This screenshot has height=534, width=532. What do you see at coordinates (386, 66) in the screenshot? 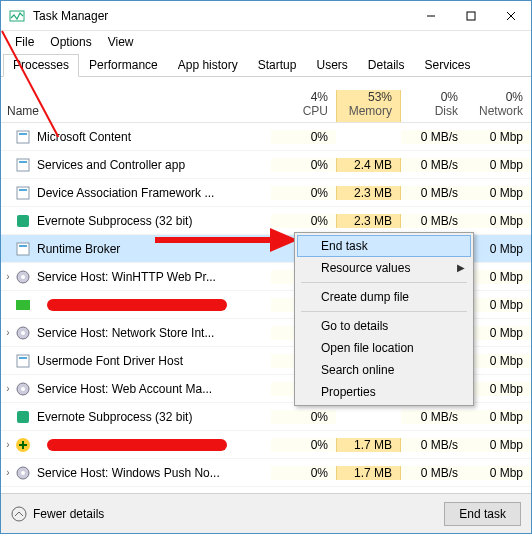
I see `tab-details: Details` at bounding box center [386, 66].